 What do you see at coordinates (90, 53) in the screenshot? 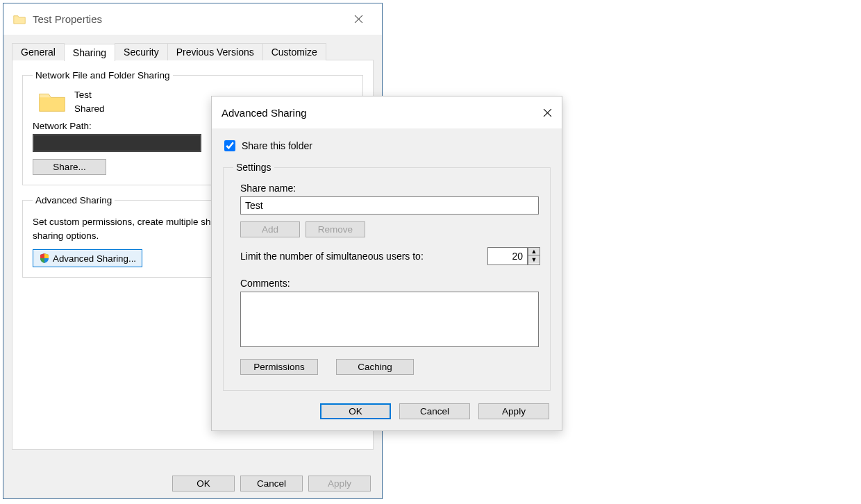
I see `tab-sharing: Sharing` at bounding box center [90, 53].